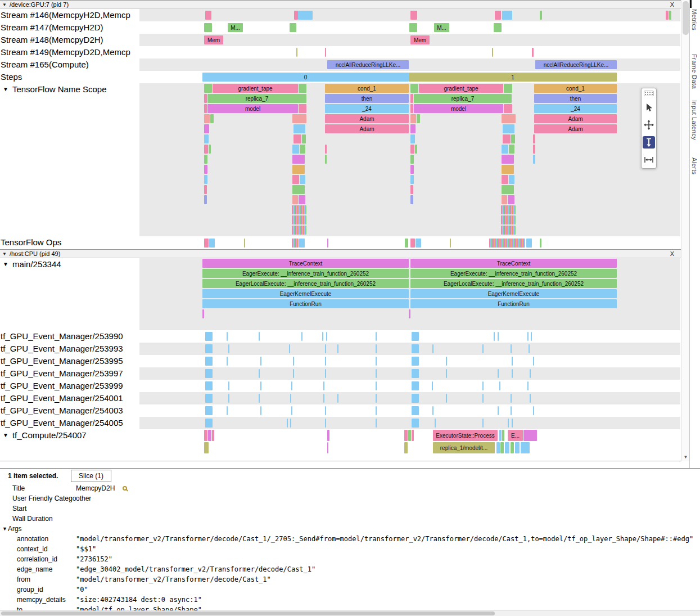 Image resolution: width=700 pixels, height=616 pixels. I want to click on track-lane: ExecutorState::ProcessE...replica_1/mode…, so click(410, 444).